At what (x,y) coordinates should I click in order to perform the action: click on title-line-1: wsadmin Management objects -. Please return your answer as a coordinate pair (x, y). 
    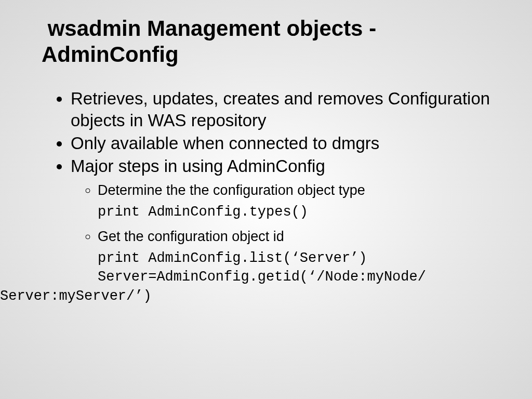
    Looking at the image, I should click on (209, 28).